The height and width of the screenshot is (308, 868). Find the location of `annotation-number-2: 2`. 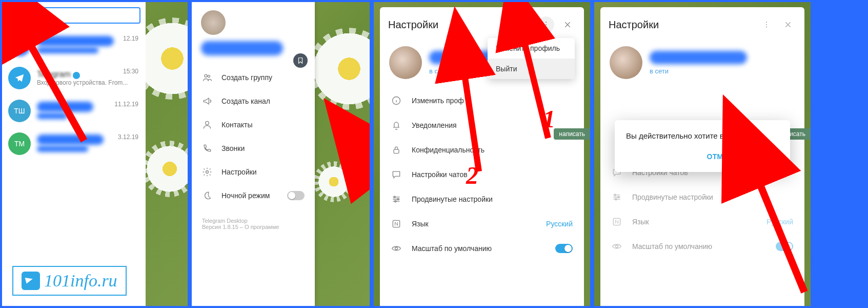

annotation-number-2: 2 is located at coordinates (472, 176).